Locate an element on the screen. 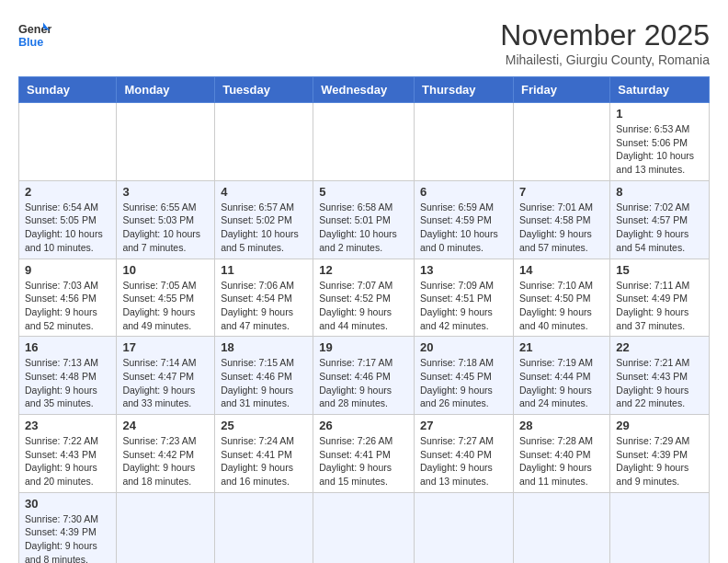 Image resolution: width=728 pixels, height=563 pixels. calendar-cell: 28Sunrise: 7:28 AM Sunset: 4:40 PM Dayli… is located at coordinates (561, 454).